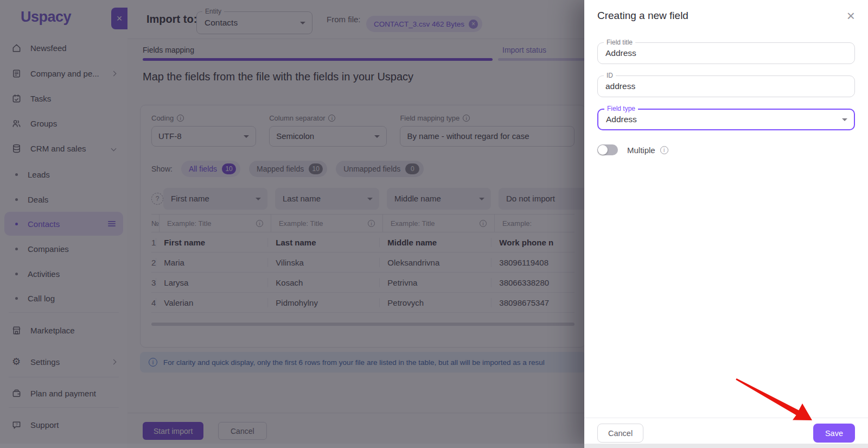 The height and width of the screenshot is (448, 868). Describe the element at coordinates (603, 150) in the screenshot. I see `toggle-knob` at that location.